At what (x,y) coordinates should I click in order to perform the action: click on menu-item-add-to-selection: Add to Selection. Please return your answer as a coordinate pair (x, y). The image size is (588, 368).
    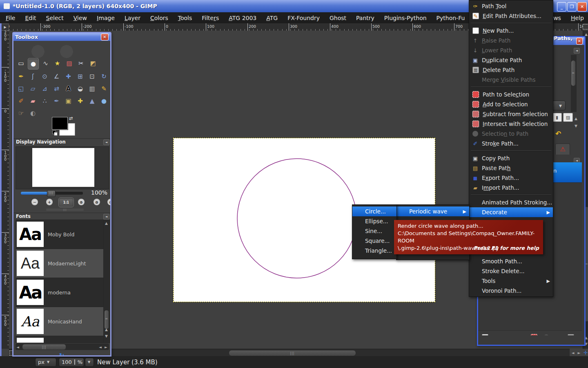
    Looking at the image, I should click on (511, 104).